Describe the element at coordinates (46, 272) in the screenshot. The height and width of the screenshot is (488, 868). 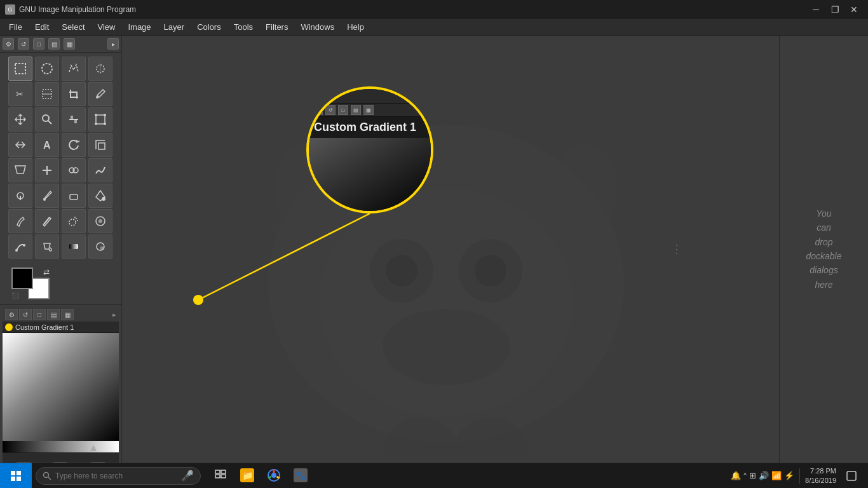
I see `swap-colors-icon: ⇄` at that location.